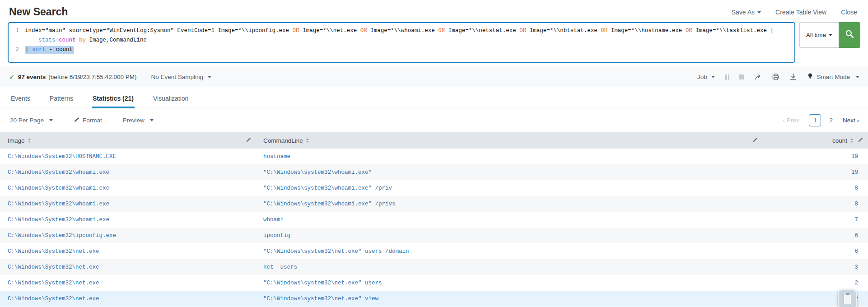 The image size is (868, 307). What do you see at coordinates (509, 140) in the screenshot?
I see `column-header-commandline: CommandLine` at bounding box center [509, 140].